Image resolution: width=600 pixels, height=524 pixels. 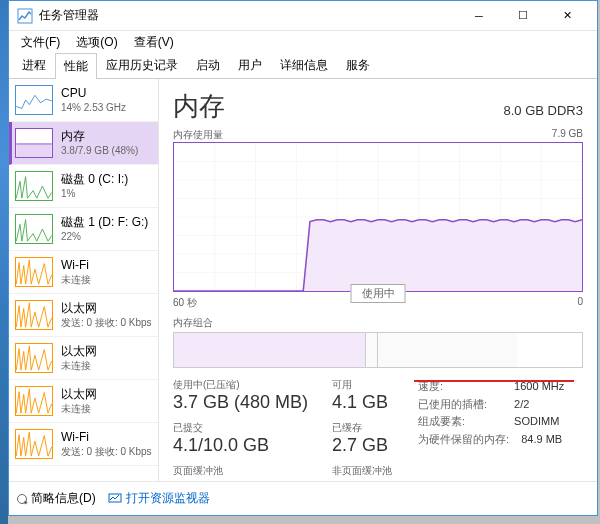 I want to click on stat-paged-value: 376 MB, so click(x=240, y=480).